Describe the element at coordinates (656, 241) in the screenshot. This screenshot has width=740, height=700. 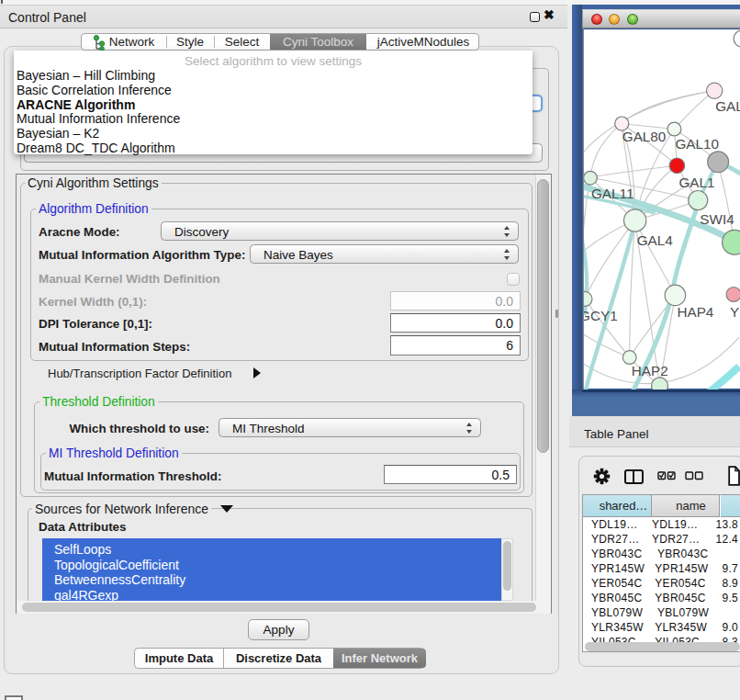
I see `svg-text: GAL4` at that location.